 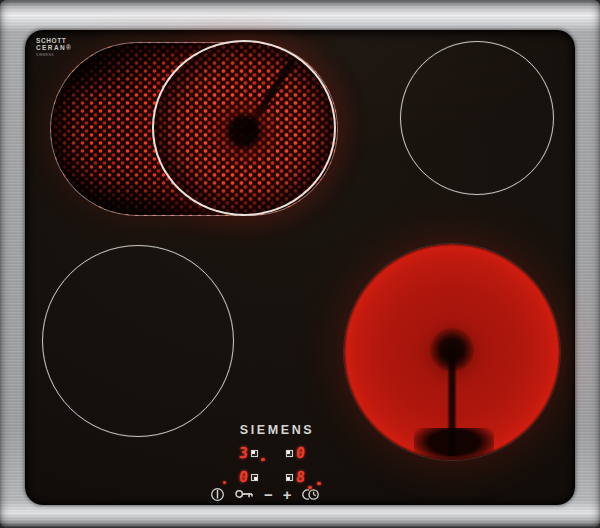 I want to click on element-terminal-shadow, so click(x=454, y=444).